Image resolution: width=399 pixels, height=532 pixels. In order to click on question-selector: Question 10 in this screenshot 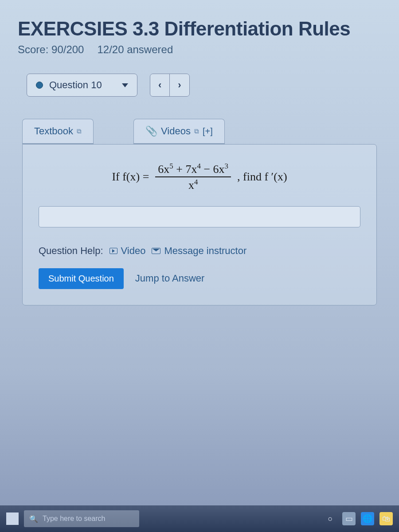, I will do `click(82, 85)`.